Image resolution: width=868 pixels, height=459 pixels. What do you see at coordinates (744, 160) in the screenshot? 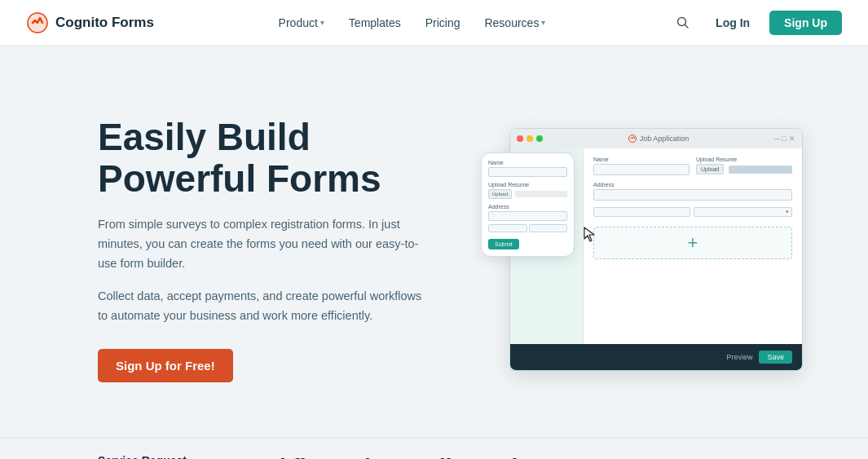
I see `form-upload-label: Upload Resume` at bounding box center [744, 160].